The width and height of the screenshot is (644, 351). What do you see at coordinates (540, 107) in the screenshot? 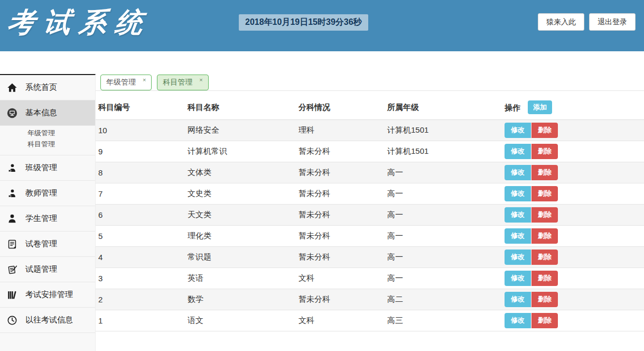
I see `add-button: 添加` at bounding box center [540, 107].